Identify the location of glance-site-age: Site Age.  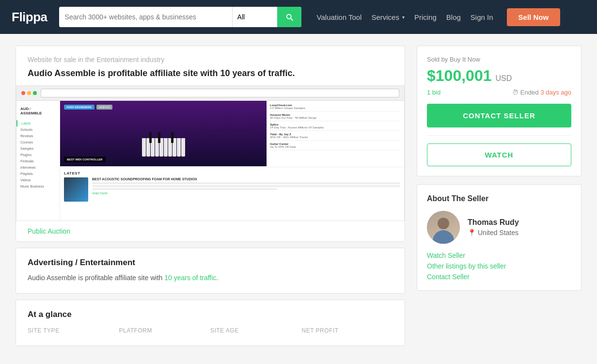
(256, 332).